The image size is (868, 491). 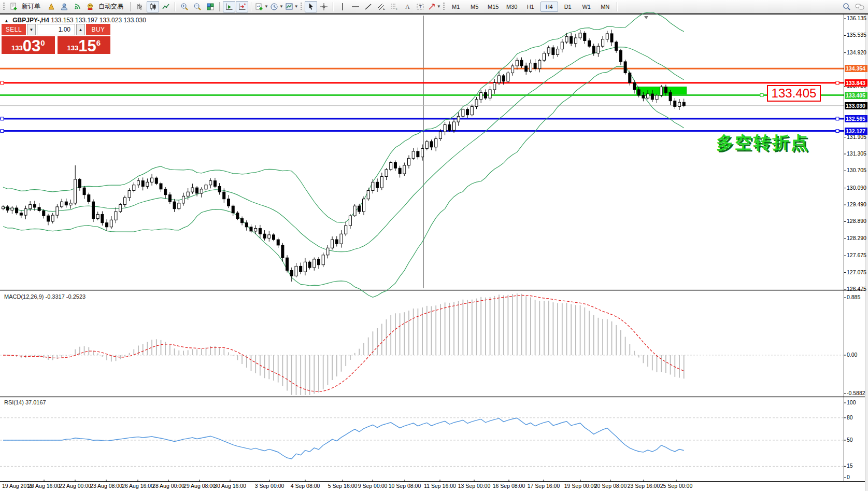 I want to click on sell-price-button: 133030, so click(x=28, y=45).